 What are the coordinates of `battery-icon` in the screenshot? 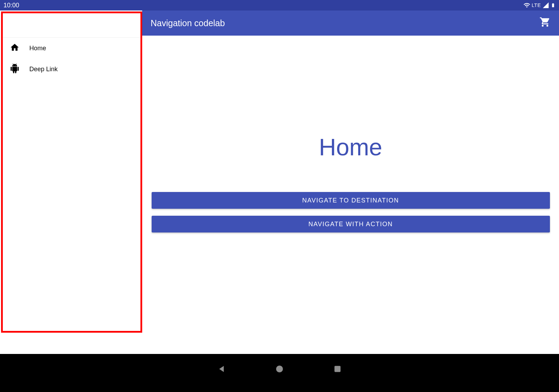 It's located at (553, 5).